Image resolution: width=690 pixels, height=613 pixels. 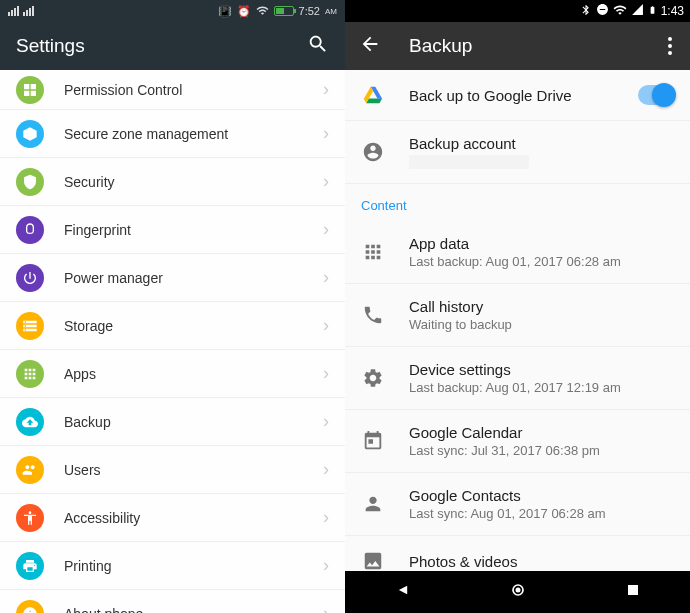 I want to click on settings-item-apps: Apps ›, so click(x=172, y=374).